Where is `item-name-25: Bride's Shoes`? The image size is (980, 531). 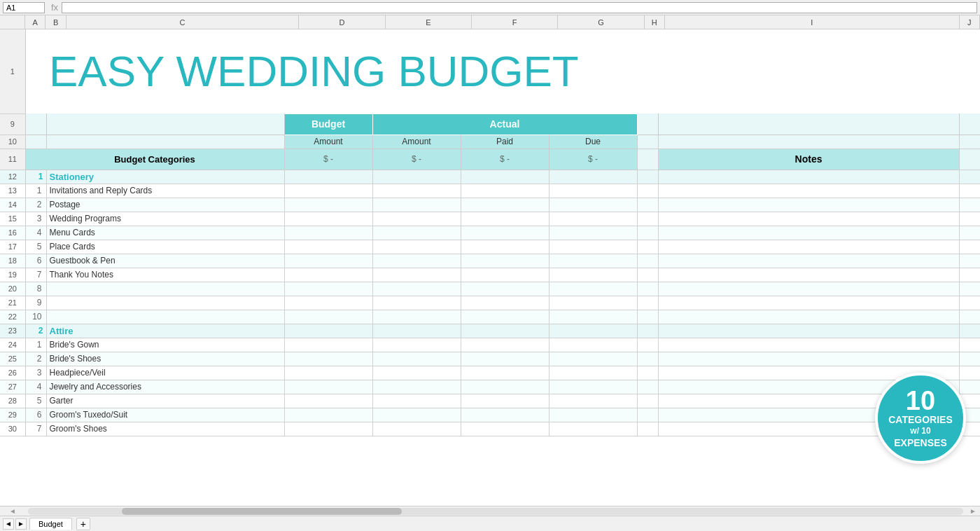 item-name-25: Bride's Shoes is located at coordinates (165, 359).